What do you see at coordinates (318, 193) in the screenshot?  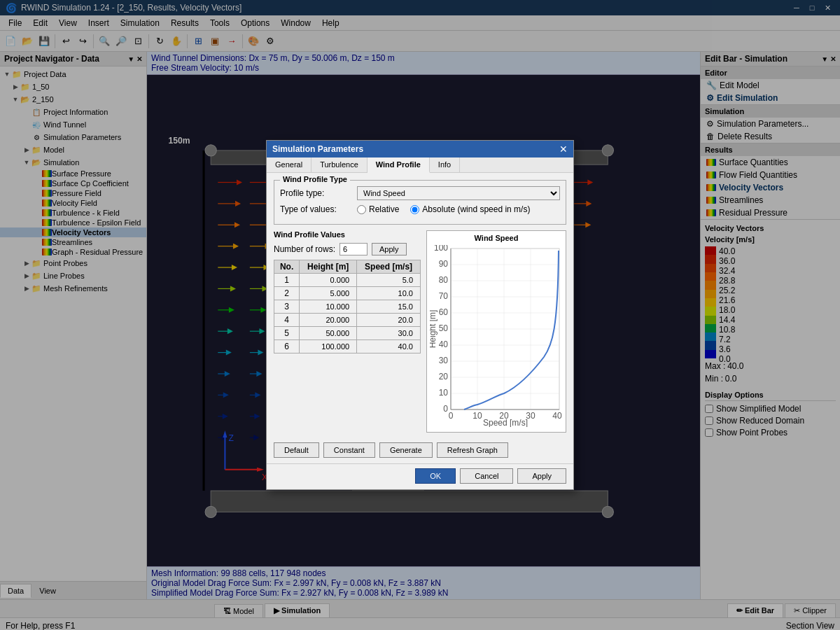 I see `profile-type-label: Profile type:` at bounding box center [318, 193].